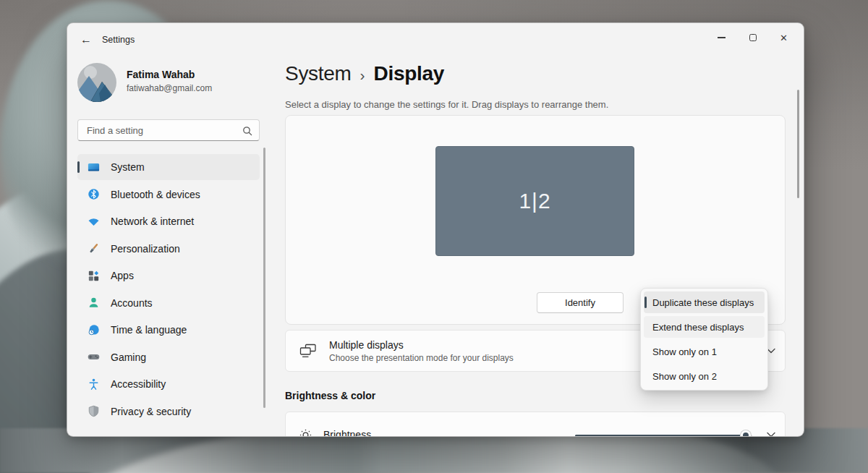 The width and height of the screenshot is (868, 473). Describe the element at coordinates (421, 345) in the screenshot. I see `multiple-displays-title: Multiple displays` at that location.